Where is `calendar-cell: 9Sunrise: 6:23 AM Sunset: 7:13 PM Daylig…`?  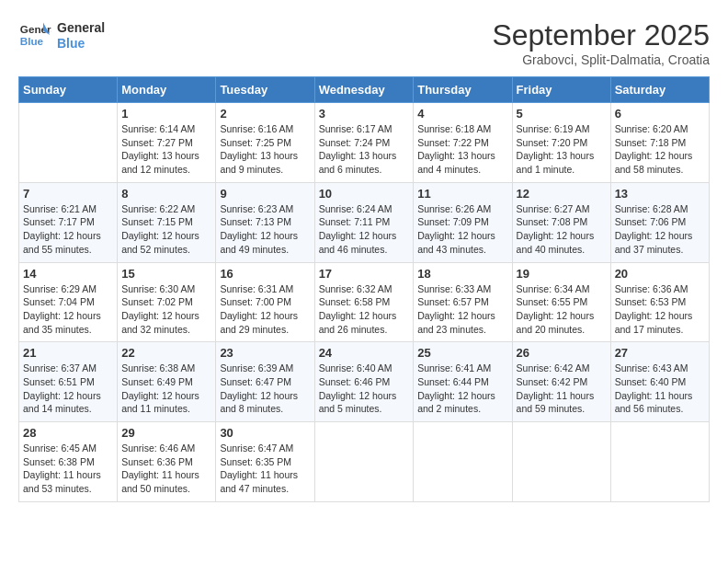
calendar-cell: 9Sunrise: 6:23 AM Sunset: 7:13 PM Daylig… is located at coordinates (265, 223).